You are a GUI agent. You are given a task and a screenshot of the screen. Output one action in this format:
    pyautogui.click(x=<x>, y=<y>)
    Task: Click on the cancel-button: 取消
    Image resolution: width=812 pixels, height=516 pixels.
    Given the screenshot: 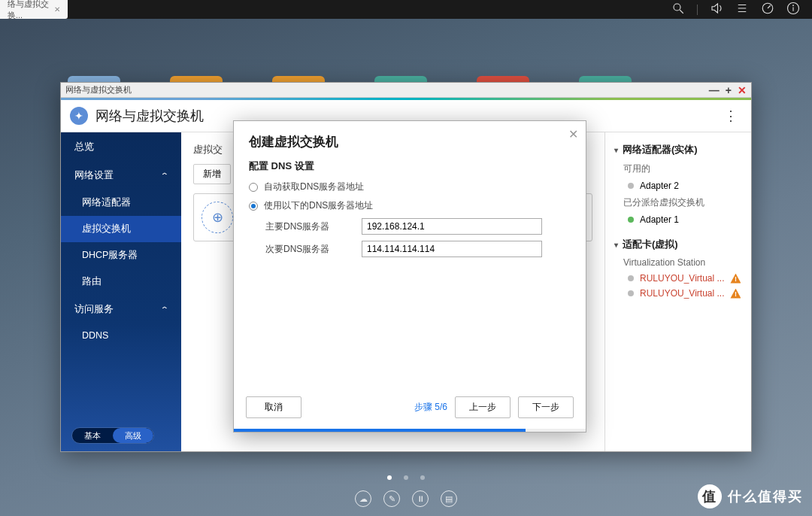 What is the action you would take?
    pyautogui.click(x=274, y=408)
    